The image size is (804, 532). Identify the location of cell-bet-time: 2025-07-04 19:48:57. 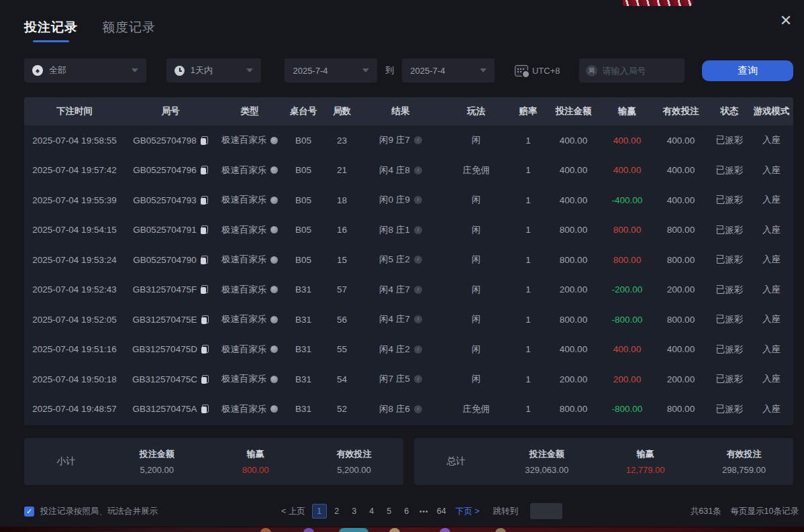
(74, 409).